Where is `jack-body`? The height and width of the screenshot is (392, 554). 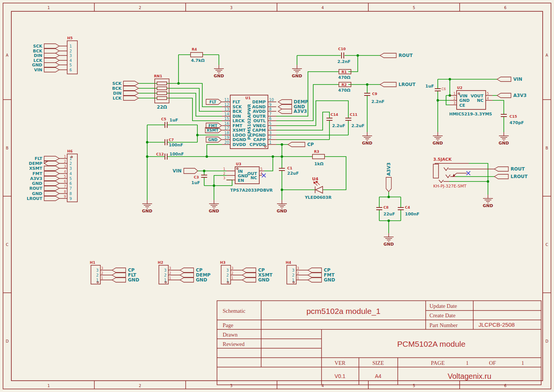
jack-body is located at coordinates (436, 171).